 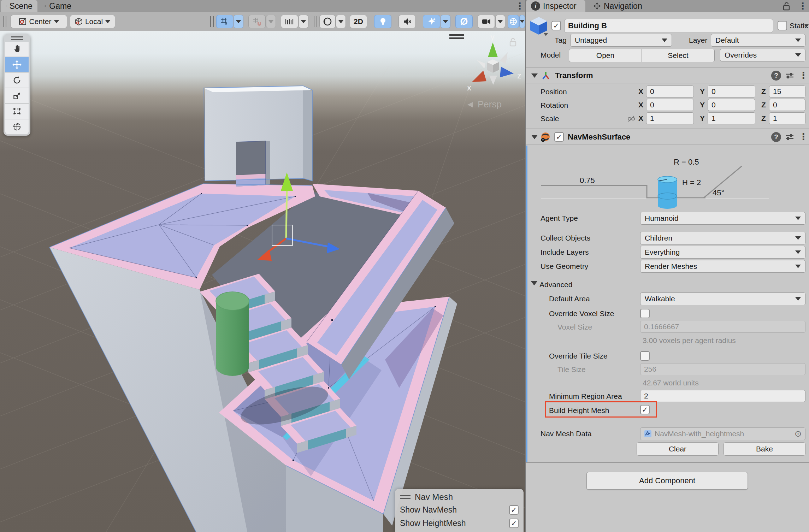 What do you see at coordinates (500, 22) in the screenshot?
I see `camera-options` at bounding box center [500, 22].